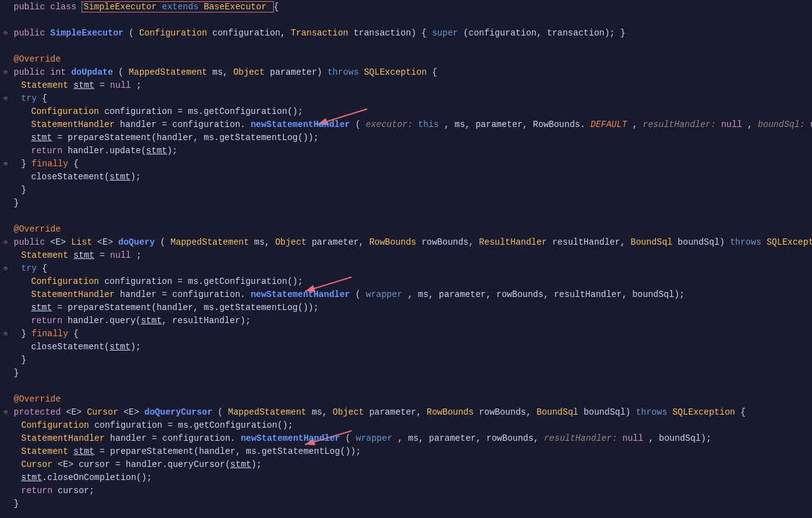 The height and width of the screenshot is (518, 812). I want to click on code-line-34: StatementHandler handler = configuration…, so click(406, 438).